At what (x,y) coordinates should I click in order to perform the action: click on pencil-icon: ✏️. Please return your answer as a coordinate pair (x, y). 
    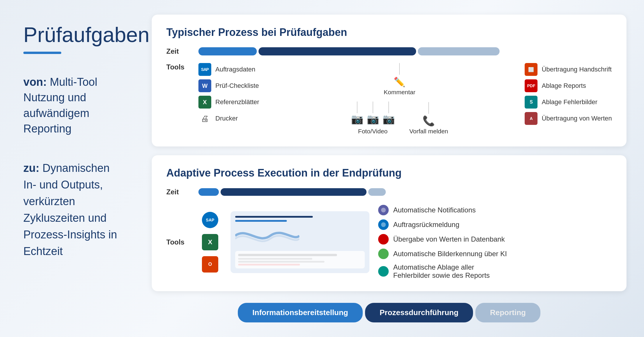
    Looking at the image, I should click on (399, 82).